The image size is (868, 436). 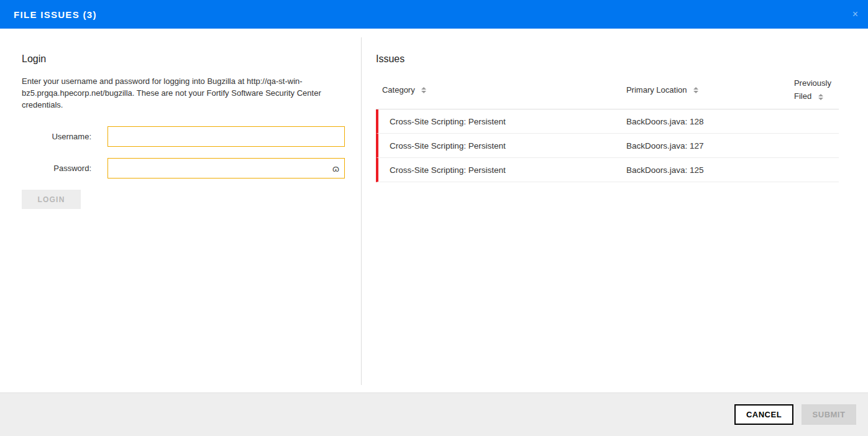 What do you see at coordinates (57, 137) in the screenshot?
I see `username-label: Username:` at bounding box center [57, 137].